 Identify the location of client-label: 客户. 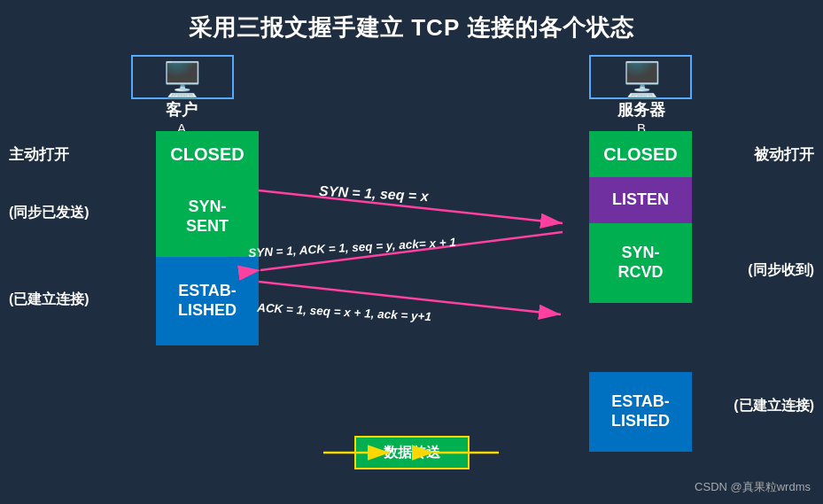
(182, 110).